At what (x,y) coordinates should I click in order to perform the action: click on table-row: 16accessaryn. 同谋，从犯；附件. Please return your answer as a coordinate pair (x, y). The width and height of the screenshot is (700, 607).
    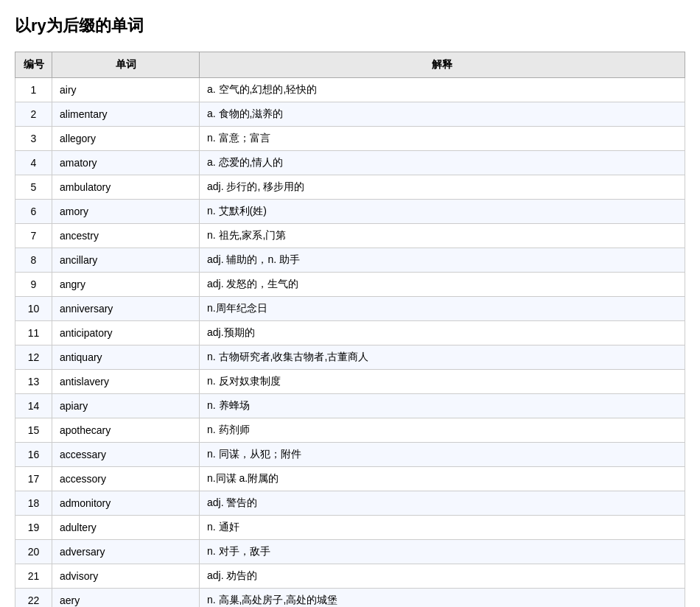
    Looking at the image, I should click on (351, 455).